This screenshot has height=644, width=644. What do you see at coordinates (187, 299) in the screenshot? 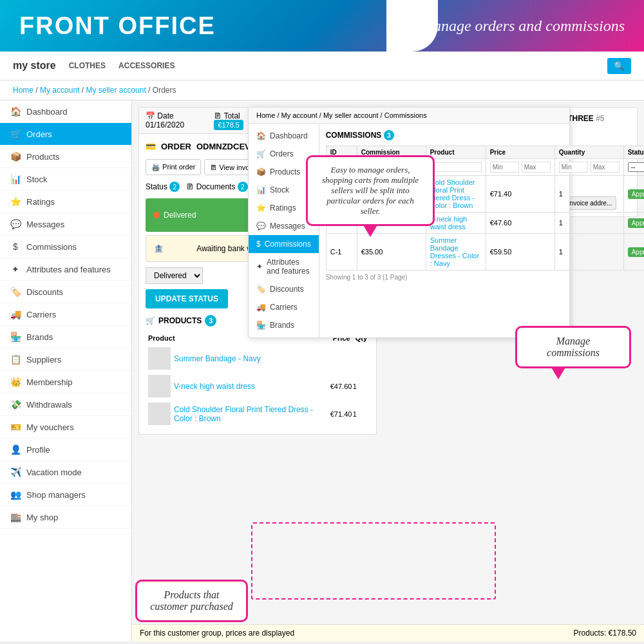
I see `update-status-button: UPDATE STATUS` at bounding box center [187, 299].